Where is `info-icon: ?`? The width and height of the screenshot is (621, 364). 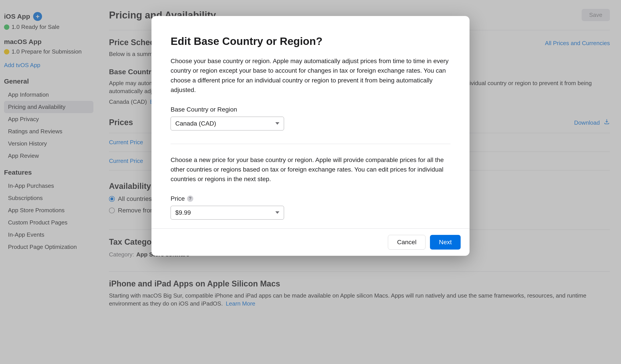 info-icon: ? is located at coordinates (190, 199).